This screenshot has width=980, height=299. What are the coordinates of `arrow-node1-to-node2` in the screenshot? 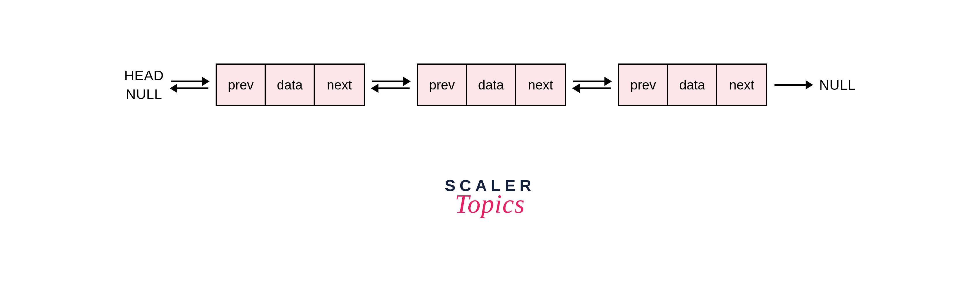 It's located at (391, 85).